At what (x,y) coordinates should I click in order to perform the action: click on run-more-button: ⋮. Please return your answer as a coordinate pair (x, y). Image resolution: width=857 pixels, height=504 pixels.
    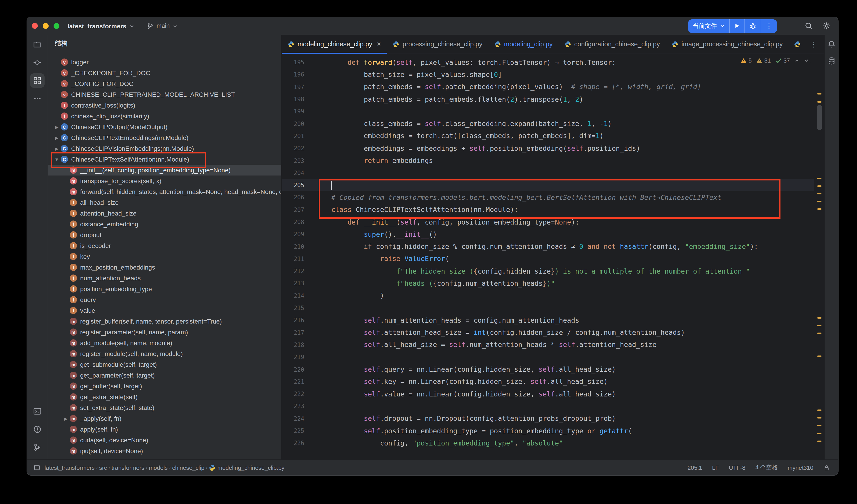
    Looking at the image, I should click on (769, 26).